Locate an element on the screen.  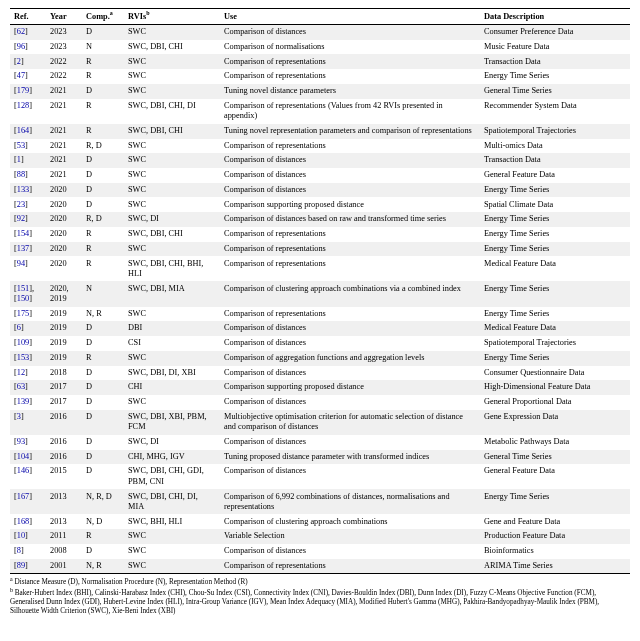
cell-ref: [6] is located at coordinates (28, 328).